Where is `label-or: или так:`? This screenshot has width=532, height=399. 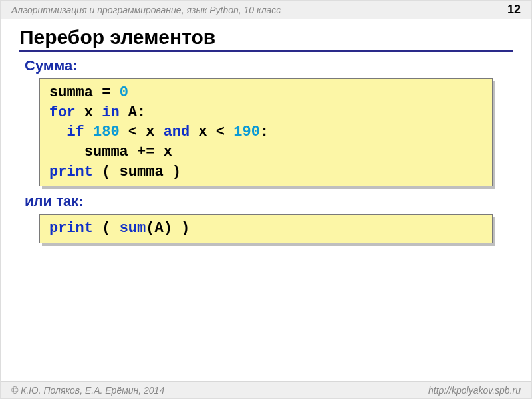 label-or: или так: is located at coordinates (269, 201).